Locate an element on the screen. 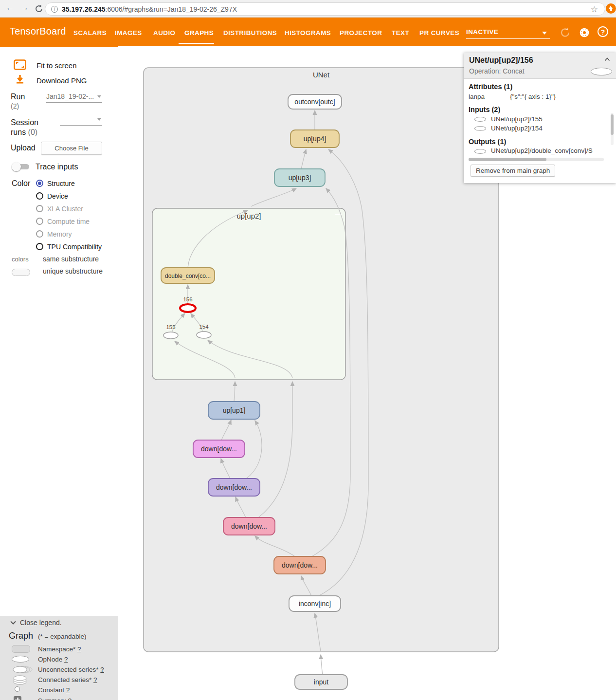  graph-node-label-outconv: outconv[outc] is located at coordinates (314, 102).